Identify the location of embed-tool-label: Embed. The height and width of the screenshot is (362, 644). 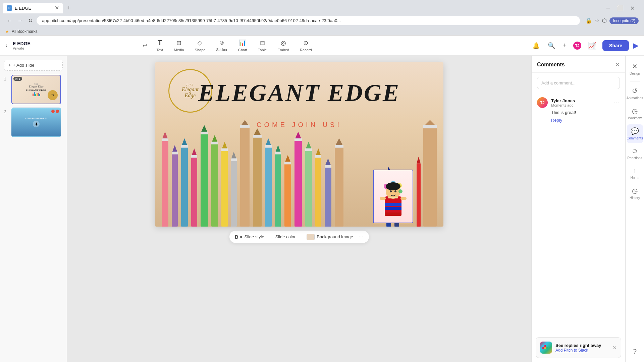
(283, 50).